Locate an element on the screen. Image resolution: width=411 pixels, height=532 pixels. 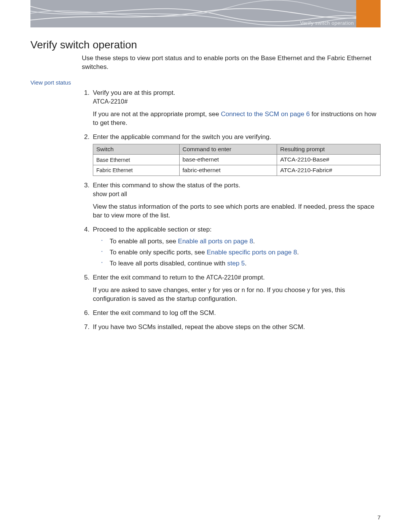
sb1-post: . is located at coordinates (254, 241).